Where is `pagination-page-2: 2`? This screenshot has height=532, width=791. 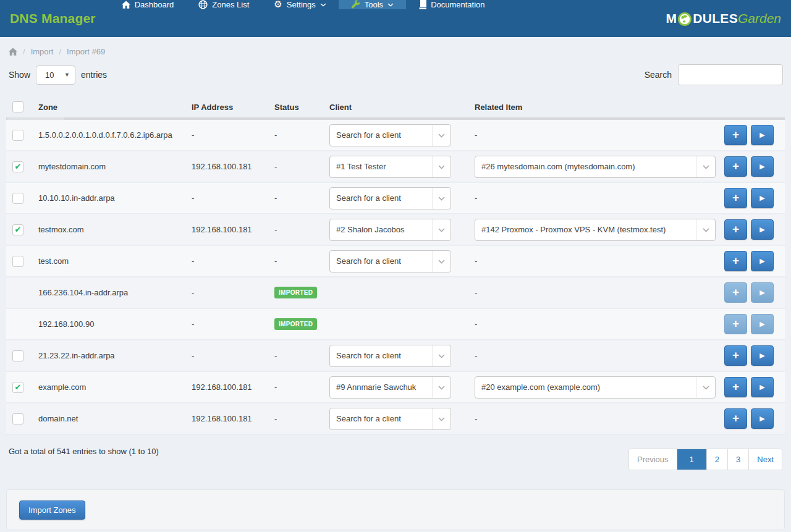
pagination-page-2: 2 is located at coordinates (717, 460).